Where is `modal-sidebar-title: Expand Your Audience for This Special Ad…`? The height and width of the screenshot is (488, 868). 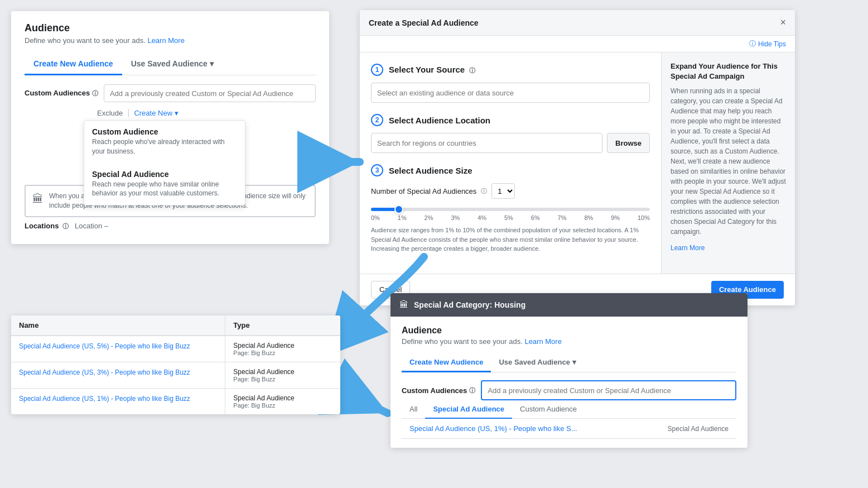
modal-sidebar-title: Expand Your Audience for This Special Ad… is located at coordinates (729, 71).